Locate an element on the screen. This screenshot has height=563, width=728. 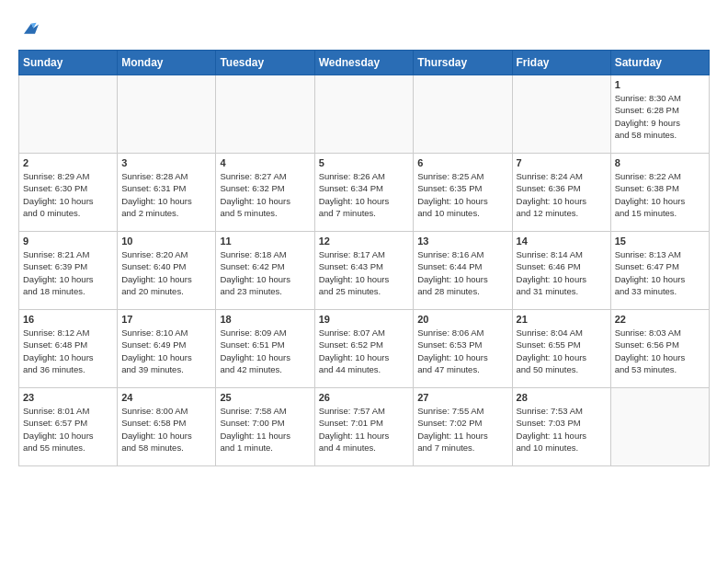
calendar-cell-3-0: 16Sunrise: 8:12 AM Sunset: 6:48 PM Dayli… is located at coordinates (68, 350).